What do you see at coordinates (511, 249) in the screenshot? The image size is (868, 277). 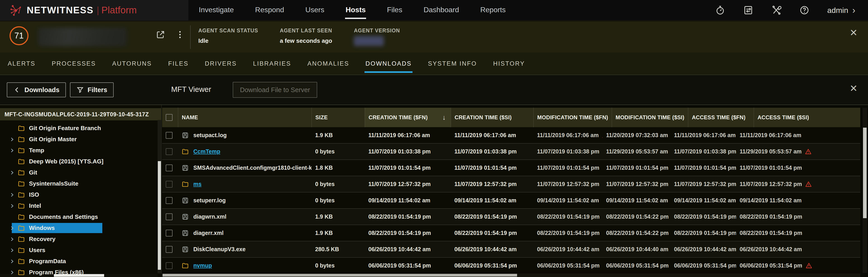 I see `table-row-diskcleanupv3-exe: DiskCleanupV3.exe280.5 KB06/26/2019 10:4…` at bounding box center [511, 249].